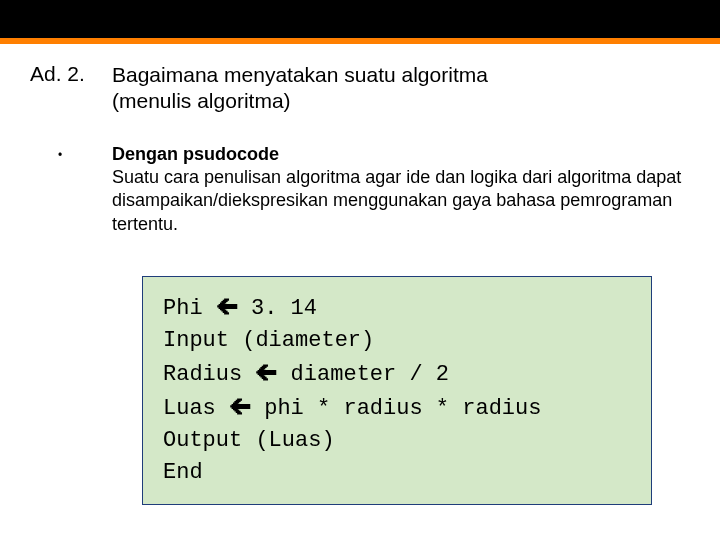 Image resolution: width=720 pixels, height=540 pixels. What do you see at coordinates (397, 441) in the screenshot?
I see `code-line-5: Output (Luas)` at bounding box center [397, 441].